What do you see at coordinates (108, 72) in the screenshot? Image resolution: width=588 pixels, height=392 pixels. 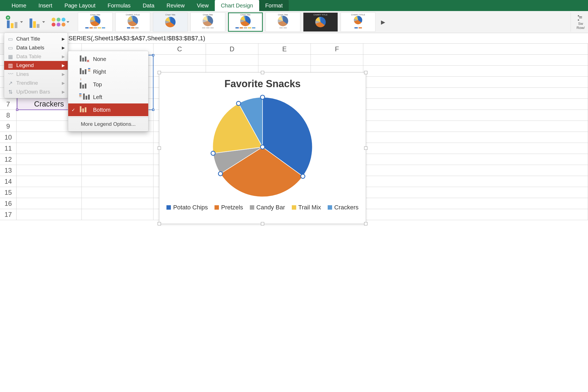 I see `legend-right: Right` at bounding box center [108, 72].